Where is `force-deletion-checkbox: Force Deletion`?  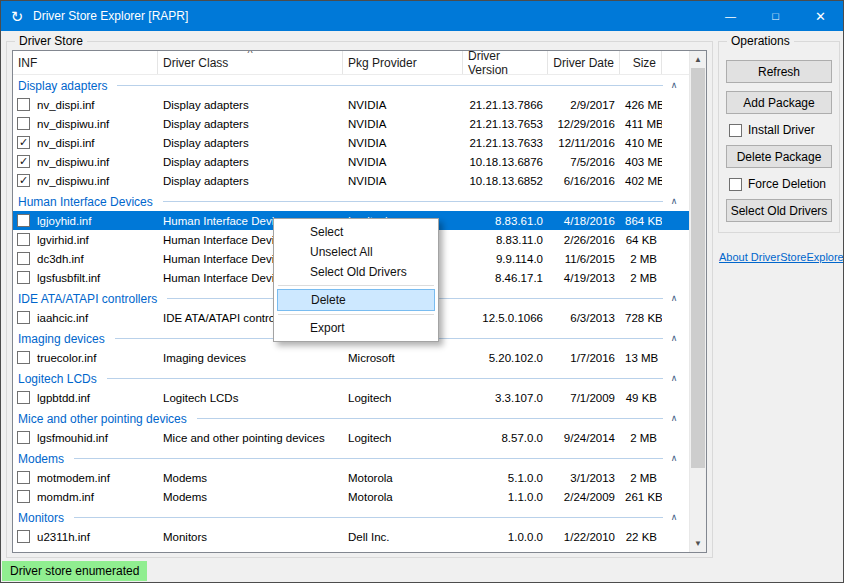
force-deletion-checkbox: Force Deletion is located at coordinates (784, 184).